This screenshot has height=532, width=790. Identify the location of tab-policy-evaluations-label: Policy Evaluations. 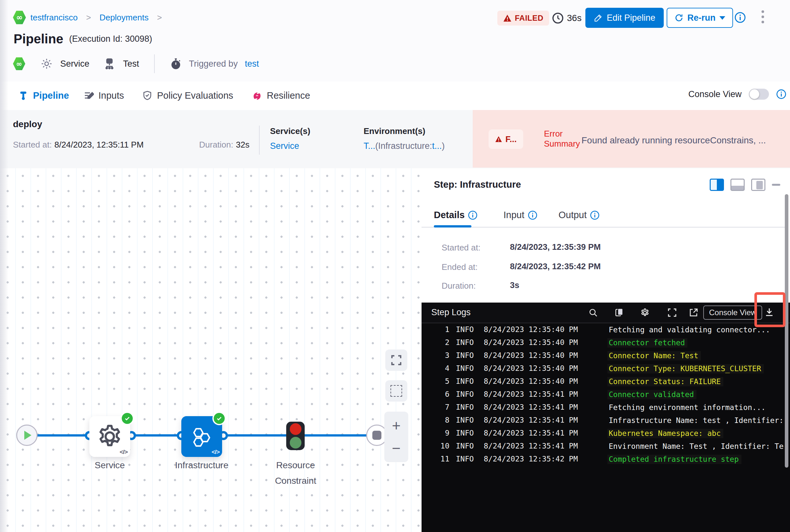
(195, 96).